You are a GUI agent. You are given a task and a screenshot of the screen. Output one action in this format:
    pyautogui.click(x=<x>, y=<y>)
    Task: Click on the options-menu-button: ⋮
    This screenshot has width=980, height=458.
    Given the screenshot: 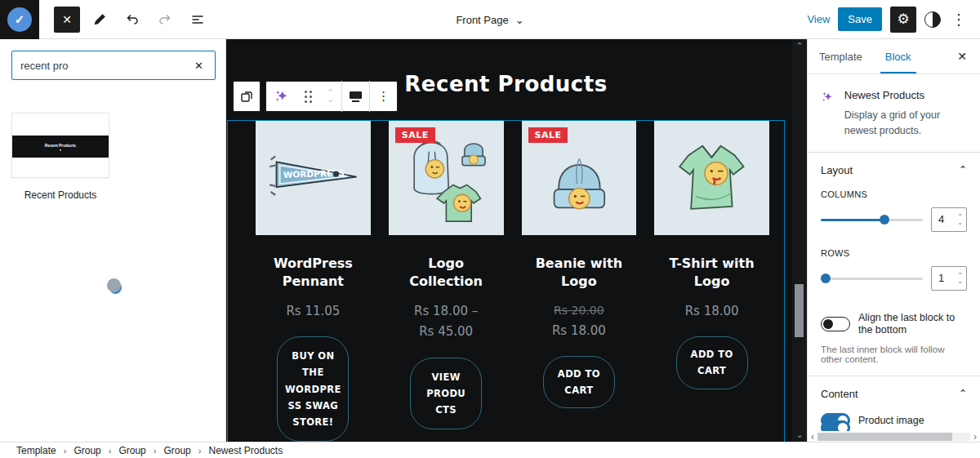 What is the action you would take?
    pyautogui.click(x=959, y=20)
    